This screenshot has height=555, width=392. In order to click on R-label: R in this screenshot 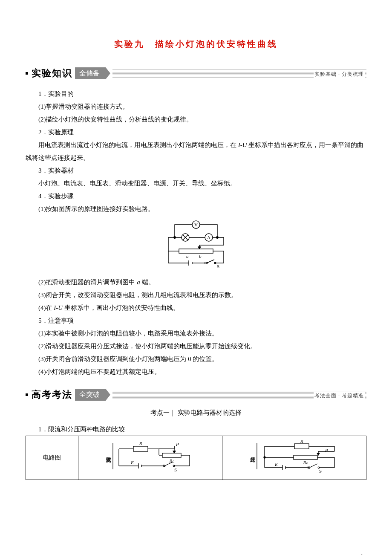, I will do `click(140, 443)`.